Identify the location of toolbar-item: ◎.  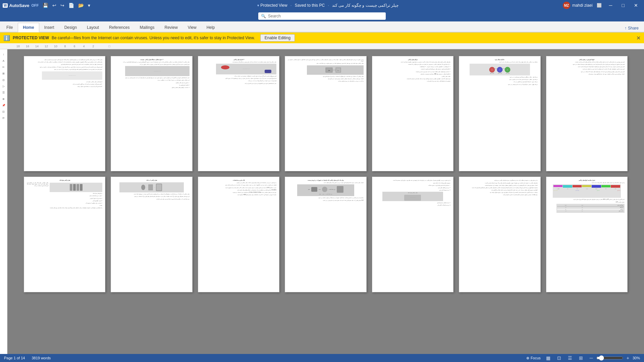
(3, 80).